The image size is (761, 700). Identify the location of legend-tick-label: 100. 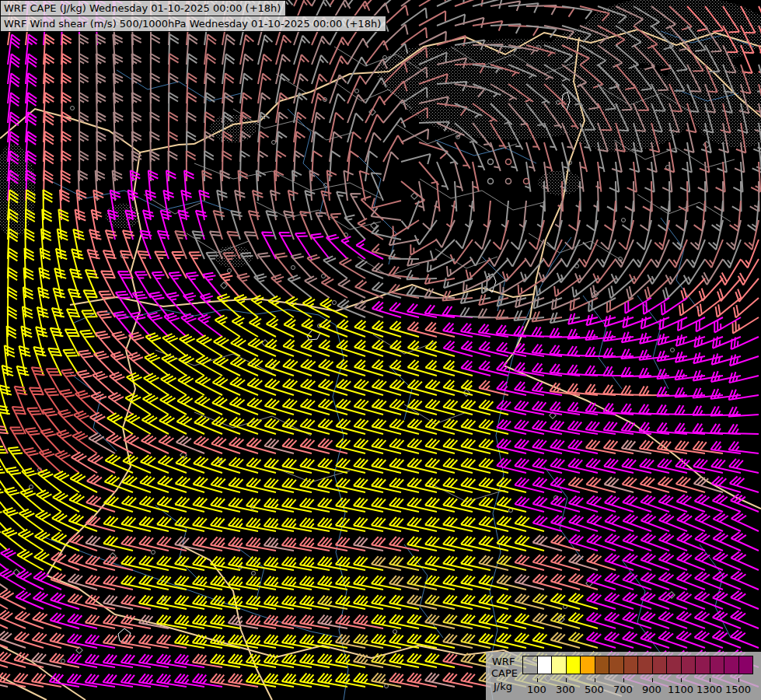
(537, 689).